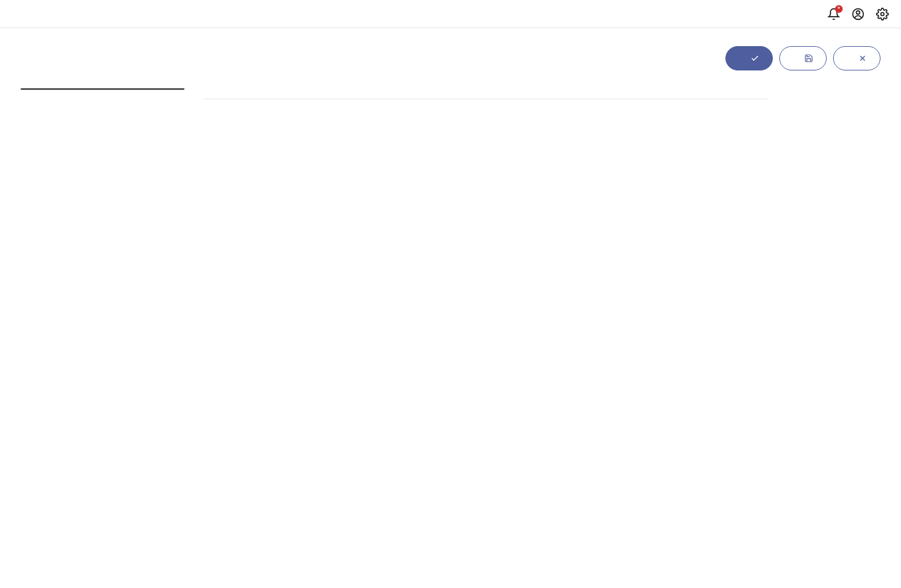 The height and width of the screenshot is (588, 901). What do you see at coordinates (486, 99) in the screenshot?
I see `divider` at bounding box center [486, 99].